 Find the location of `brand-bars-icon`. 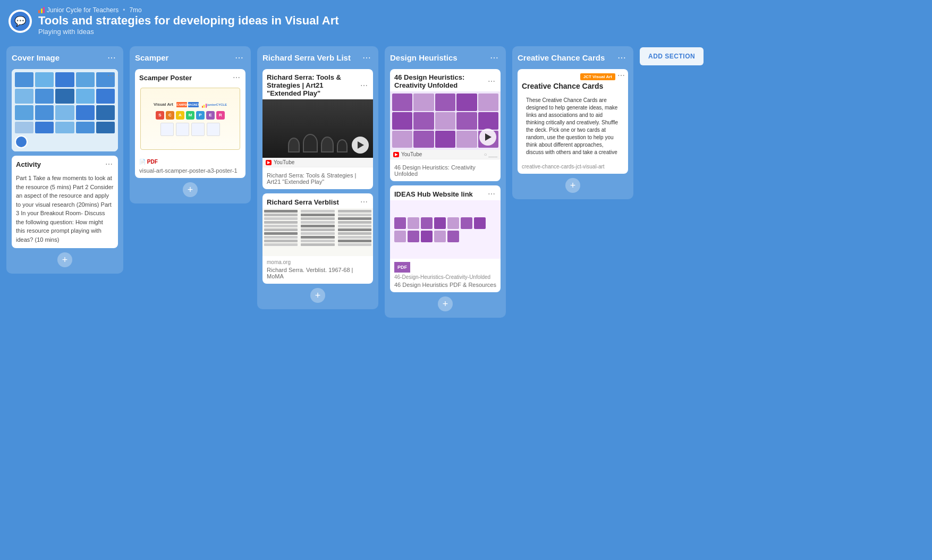

brand-bars-icon is located at coordinates (41, 10).